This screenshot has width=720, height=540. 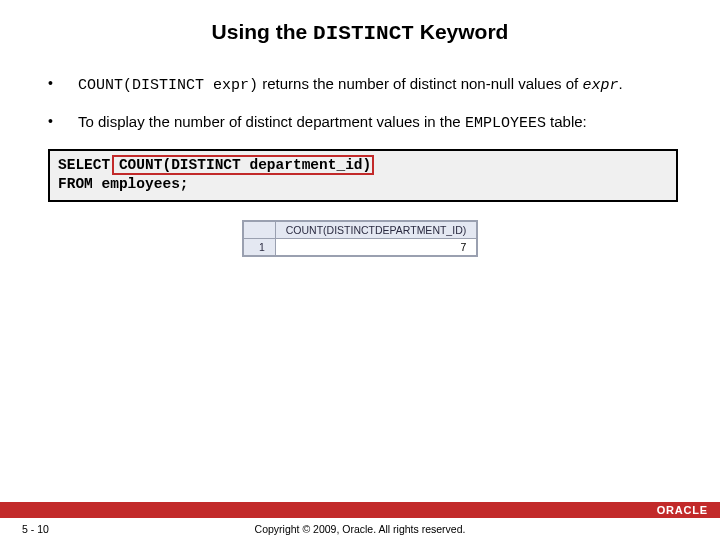 I want to click on bullet-item: • COUNT(DISTINCT expr) returns the numbe…, so click(x=363, y=85).